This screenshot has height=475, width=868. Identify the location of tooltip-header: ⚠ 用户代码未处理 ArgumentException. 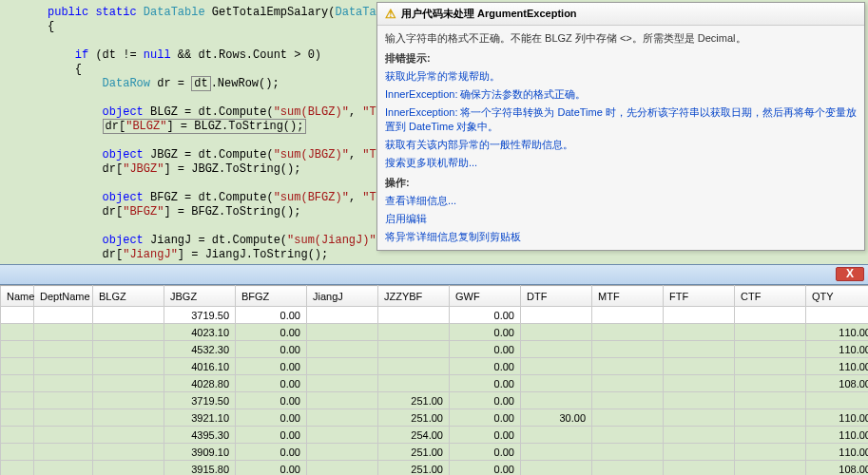
(621, 14).